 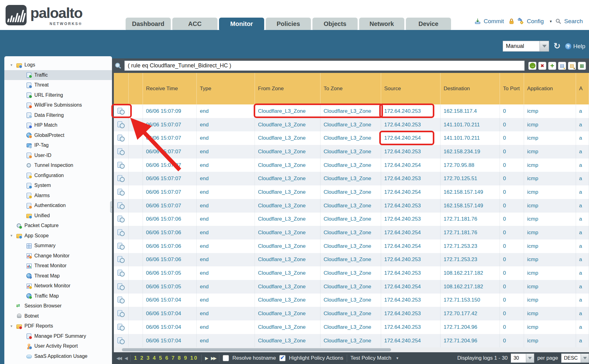 I want to click on clear-filter-icon: ✖, so click(x=542, y=66).